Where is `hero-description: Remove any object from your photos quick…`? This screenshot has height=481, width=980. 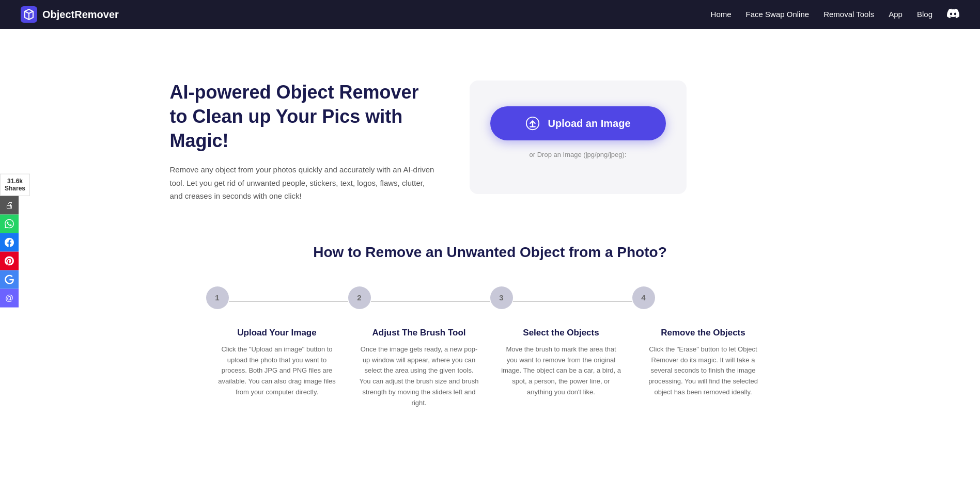
hero-description: Remove any object from your photos quick… is located at coordinates (304, 183).